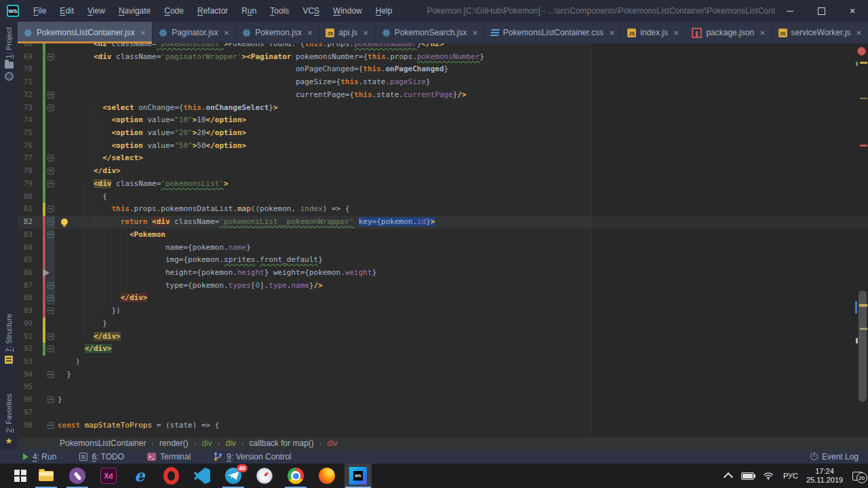 The image size is (868, 488). I want to click on sidebar-item-structure: 7: Structure, so click(9, 339).